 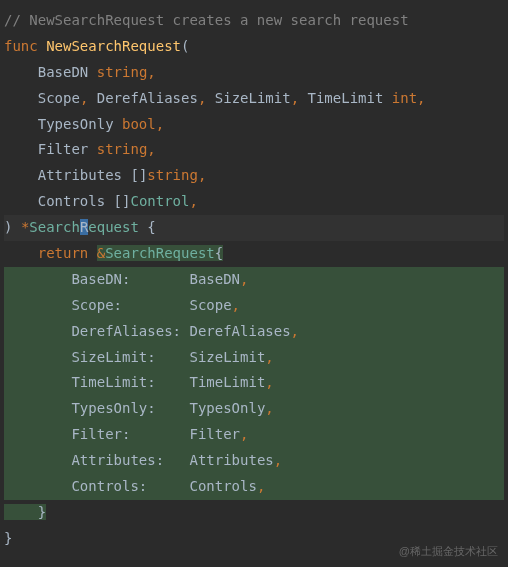 What do you see at coordinates (448, 551) in the screenshot?
I see `watermark-text: @稀土掘金技术社区` at bounding box center [448, 551].